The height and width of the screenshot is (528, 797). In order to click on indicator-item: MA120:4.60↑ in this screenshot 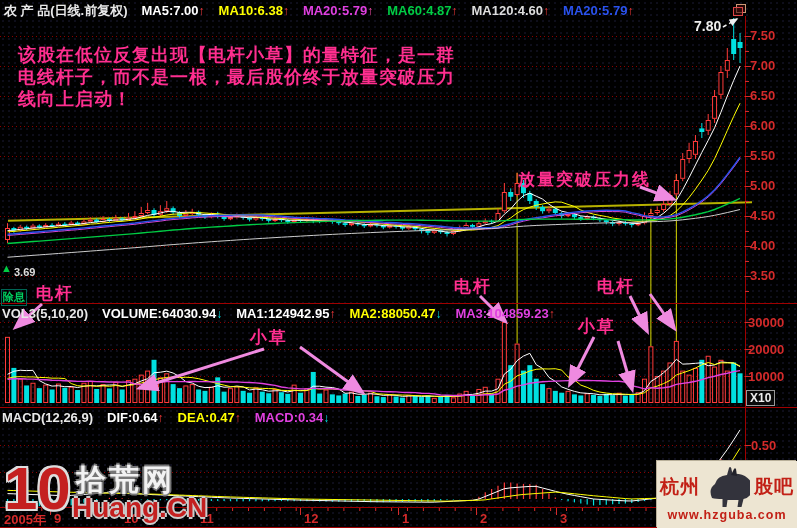, I will do `click(511, 10)`.